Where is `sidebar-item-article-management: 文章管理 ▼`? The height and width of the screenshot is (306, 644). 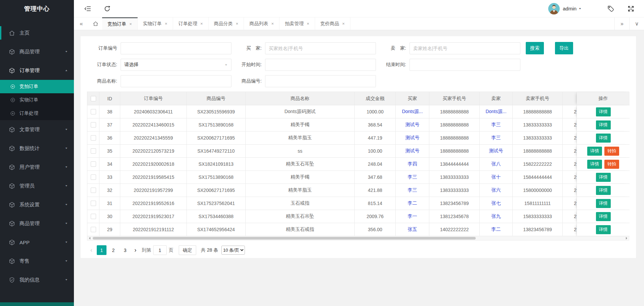 sidebar-item-article-management: 文章管理 ▼ is located at coordinates (37, 130).